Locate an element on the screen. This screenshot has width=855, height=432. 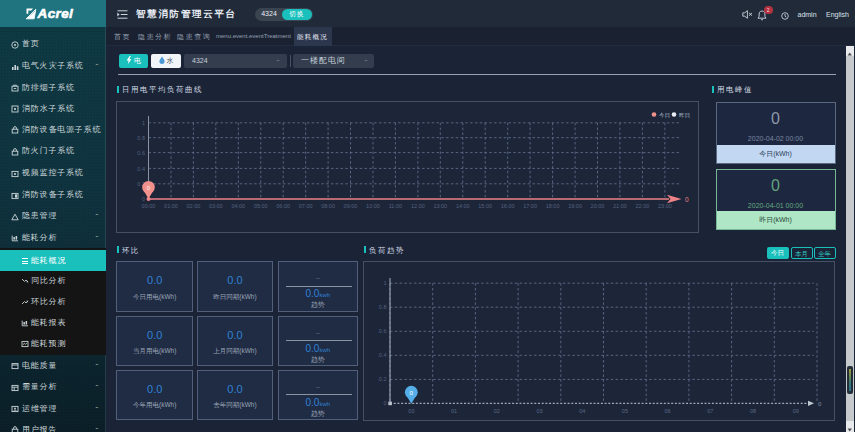
svg-text: 18:00 is located at coordinates (552, 206).